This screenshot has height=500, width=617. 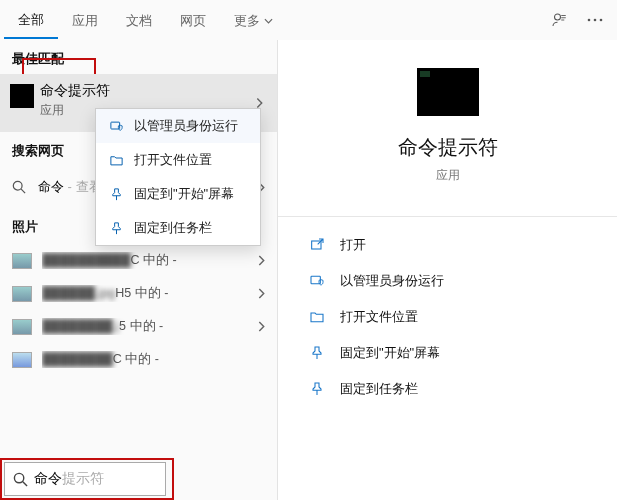 What do you see at coordinates (173, 160) in the screenshot?
I see `ctx-item-label: 打开文件位置` at bounding box center [173, 160].